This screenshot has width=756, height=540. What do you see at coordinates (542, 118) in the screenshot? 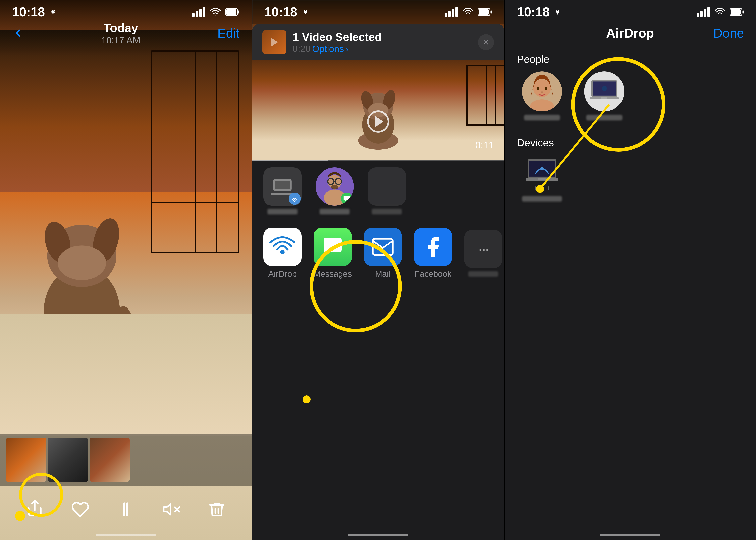
I see `person-name-blurred` at bounding box center [542, 118].